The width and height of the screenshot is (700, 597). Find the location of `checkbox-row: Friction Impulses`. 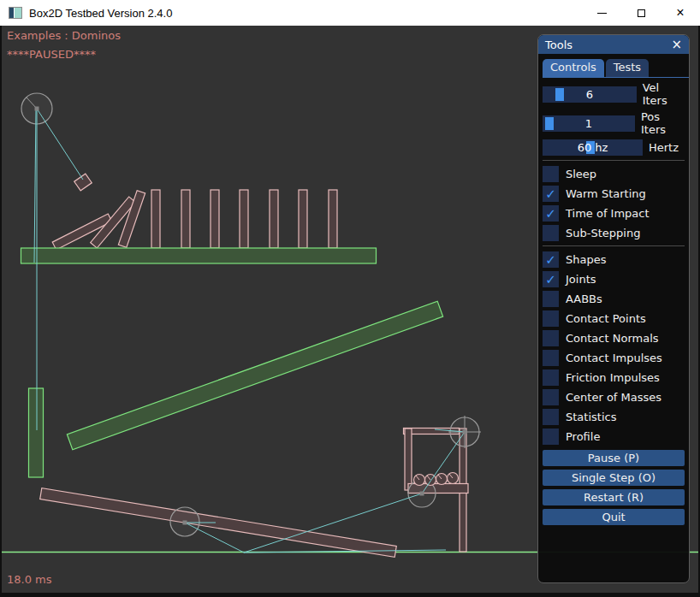

checkbox-row: Friction Impulses is located at coordinates (614, 378).